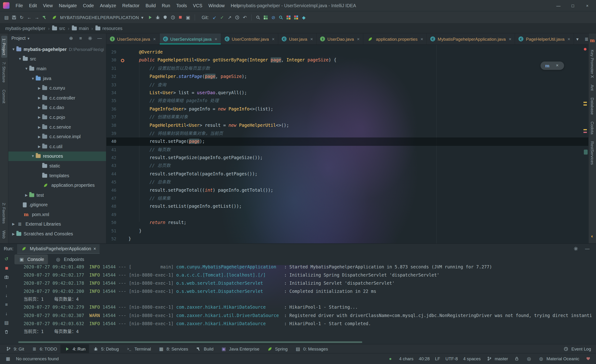 This screenshot has width=596, height=364. What do you see at coordinates (245, 17) in the screenshot?
I see `git-rollback-icon: ↶` at bounding box center [245, 17].